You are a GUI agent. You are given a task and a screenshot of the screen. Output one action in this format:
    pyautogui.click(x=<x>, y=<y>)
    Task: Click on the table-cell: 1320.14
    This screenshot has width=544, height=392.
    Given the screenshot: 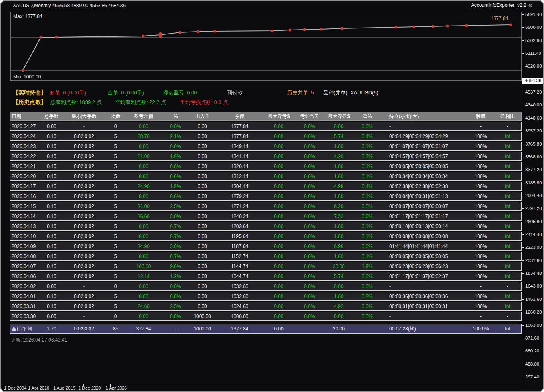 What is the action you would take?
    pyautogui.click(x=240, y=166)
    